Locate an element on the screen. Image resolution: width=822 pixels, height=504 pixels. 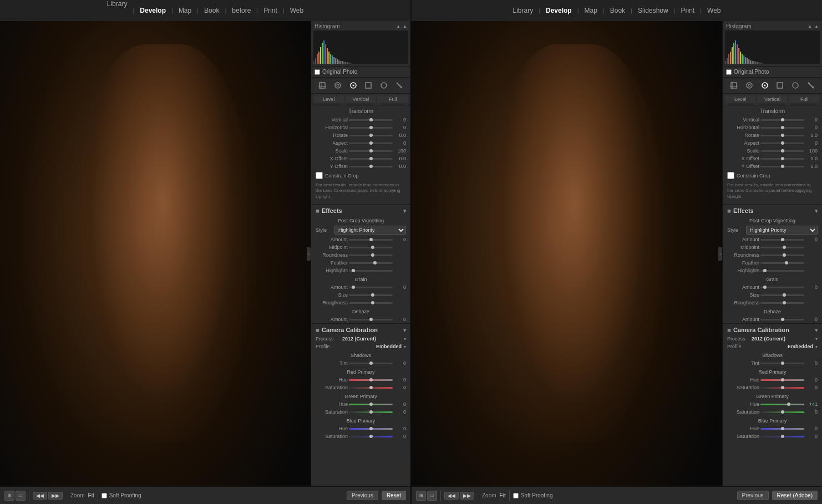
blue-sat-track-after is located at coordinates (782, 437).